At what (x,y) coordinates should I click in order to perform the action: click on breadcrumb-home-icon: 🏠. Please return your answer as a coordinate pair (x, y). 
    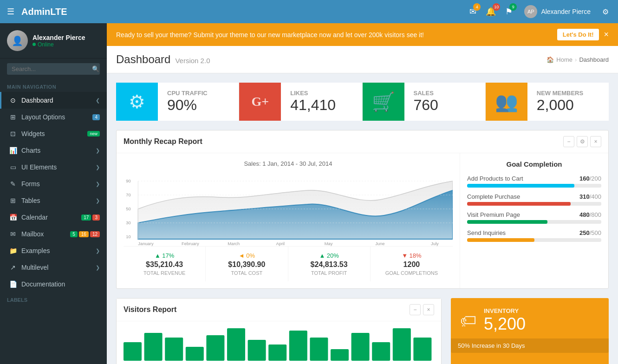
    Looking at the image, I should click on (550, 59).